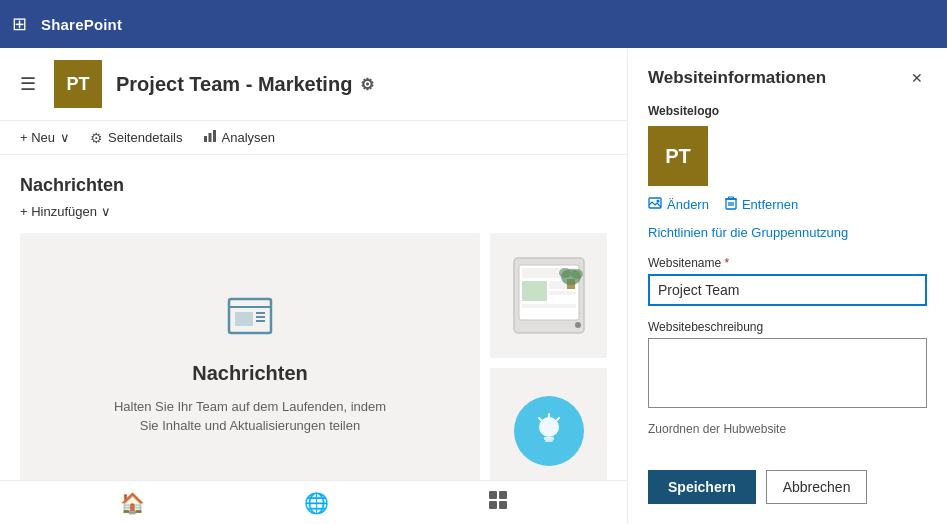  I want to click on analytics-button: Analysen, so click(239, 138).